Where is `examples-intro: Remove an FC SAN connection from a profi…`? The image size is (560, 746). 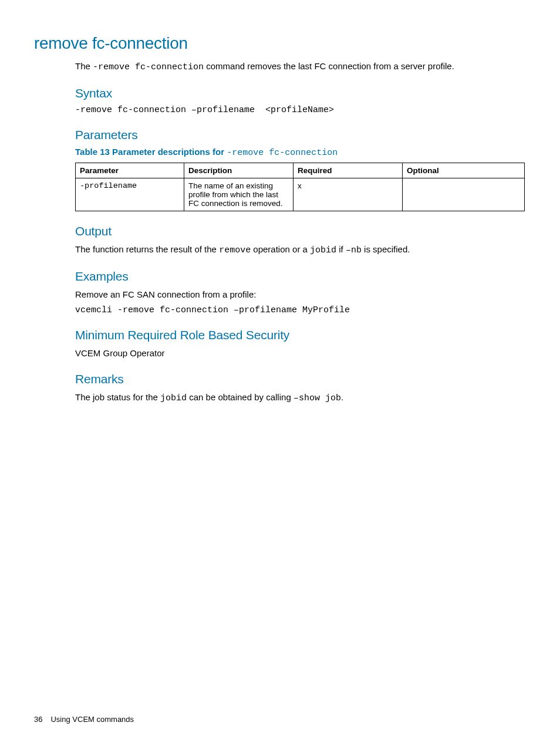 examples-intro: Remove an FC SAN connection from a profi… is located at coordinates (300, 295).